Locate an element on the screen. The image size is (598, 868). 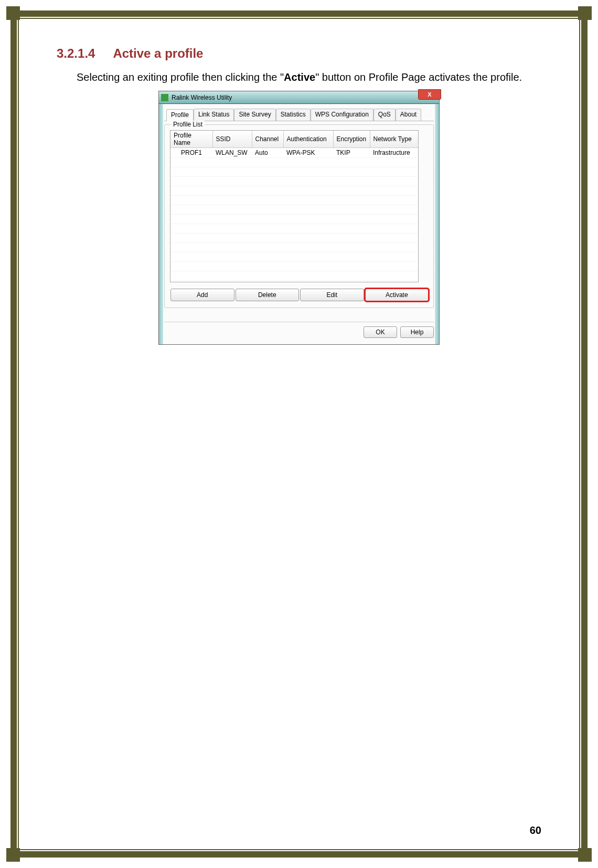
help-button: Help is located at coordinates (417, 332).